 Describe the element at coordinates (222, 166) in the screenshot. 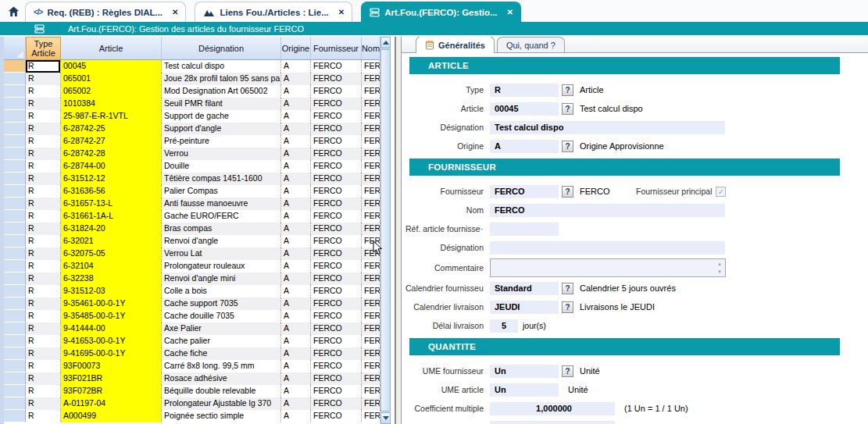

I see `cell-designation: Douille` at that location.